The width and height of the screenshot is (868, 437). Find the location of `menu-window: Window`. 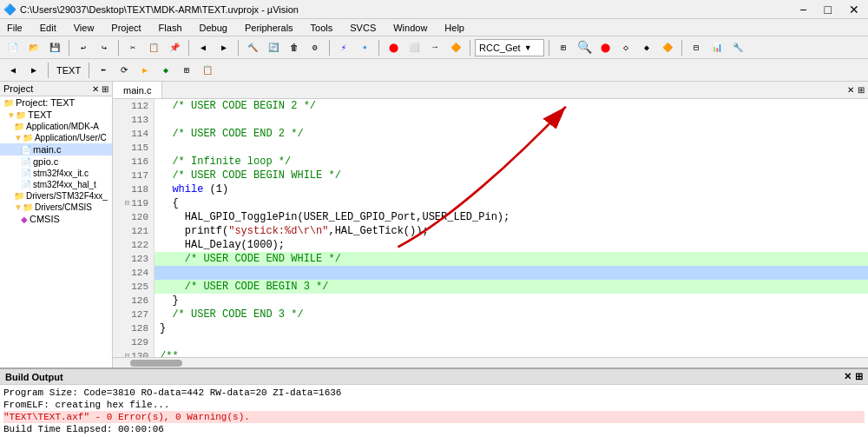

menu-window: Window is located at coordinates (410, 28).